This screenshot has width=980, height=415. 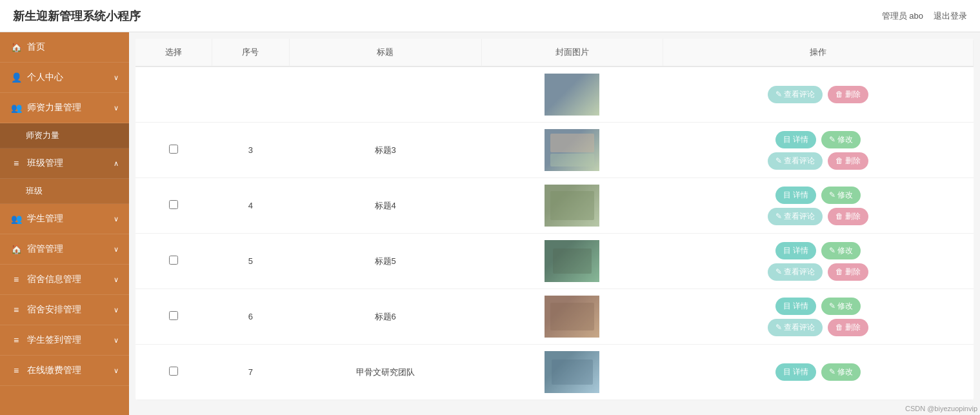 I want to click on detail-button-4: 目 详情, so click(x=796, y=195).